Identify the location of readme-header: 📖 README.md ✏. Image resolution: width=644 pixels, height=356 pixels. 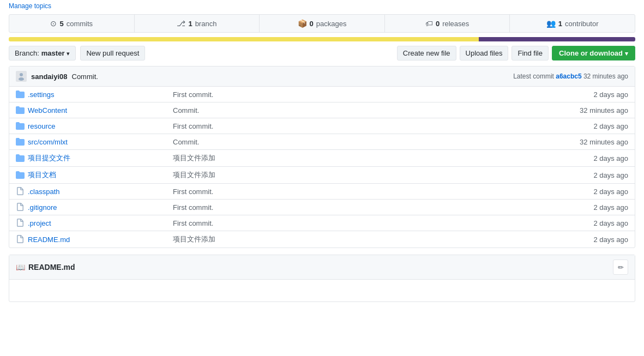
(322, 267).